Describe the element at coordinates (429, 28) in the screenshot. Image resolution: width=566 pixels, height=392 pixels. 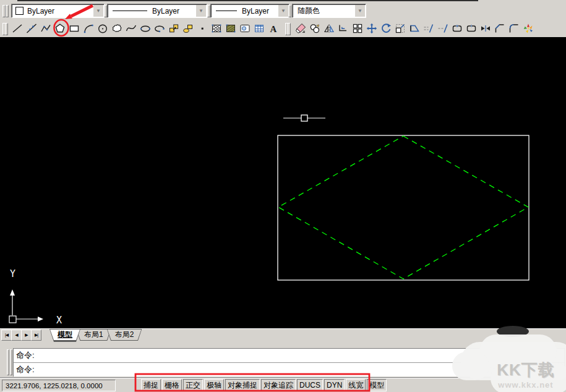
I see `trim-icon` at that location.